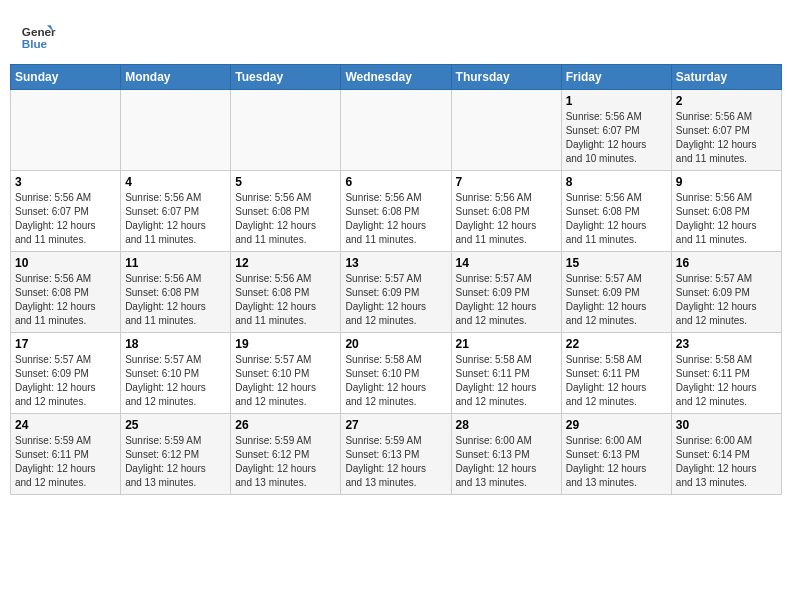 This screenshot has width=792, height=612. Describe the element at coordinates (396, 454) in the screenshot. I see `calendar-cell: 27Sunrise: 5:59 AM Sunset: 6:13 PM Dayli…` at that location.